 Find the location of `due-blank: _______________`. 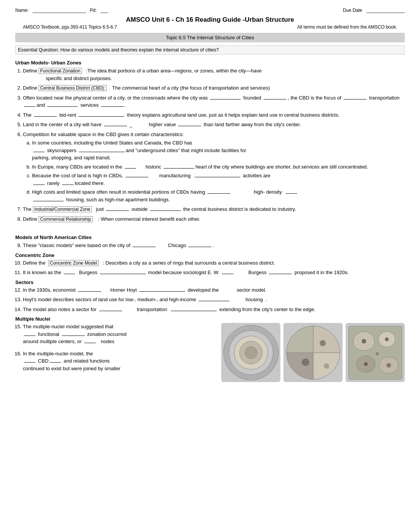

due-blank: _______________ is located at coordinates (386, 10).